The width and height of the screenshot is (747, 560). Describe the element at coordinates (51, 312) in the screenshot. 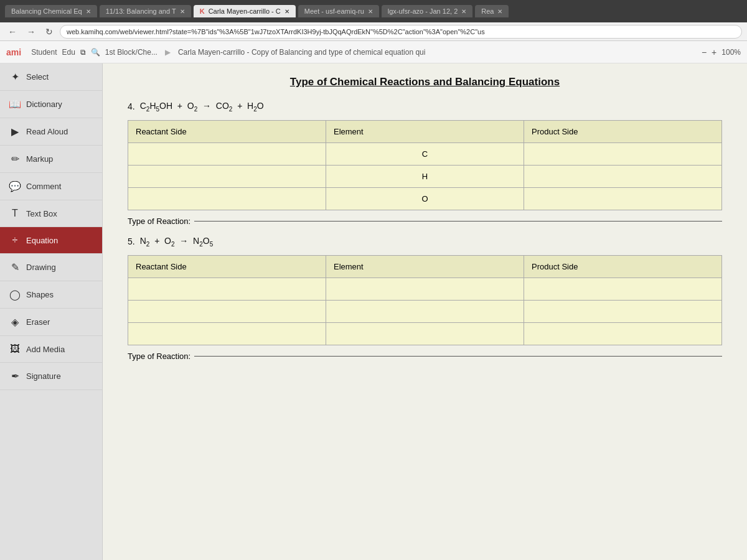

I see `sidebar: ✦ Select 📖 Dictionary ▶ Read Aloud ✏ Mar…` at that location.